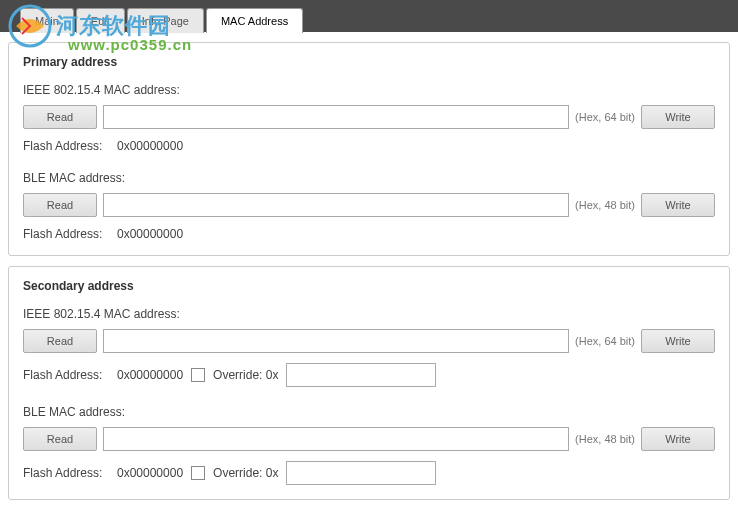 This screenshot has width=738, height=508. I want to click on tab-bar: Main Edit Info Page MAC Address, so click(369, 16).